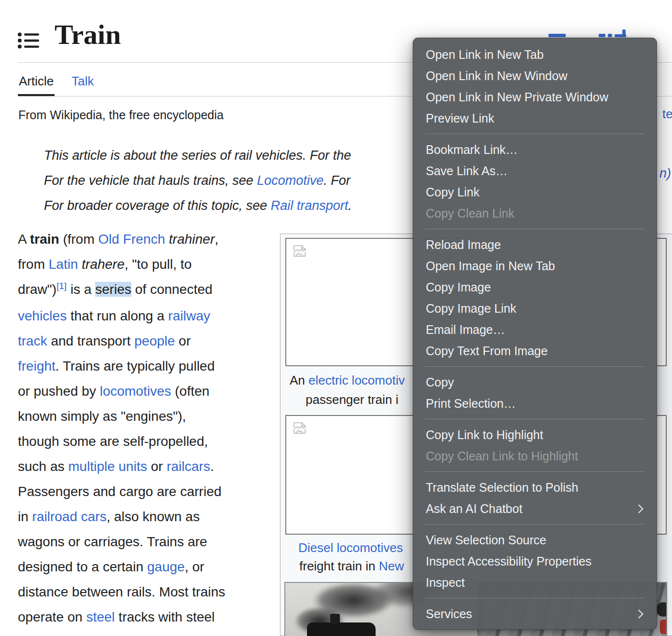 Image resolution: width=672 pixels, height=636 pixels. Describe the element at coordinates (535, 351) in the screenshot. I see `menu-item-copy-text-from-image: Copy Text From Image` at that location.